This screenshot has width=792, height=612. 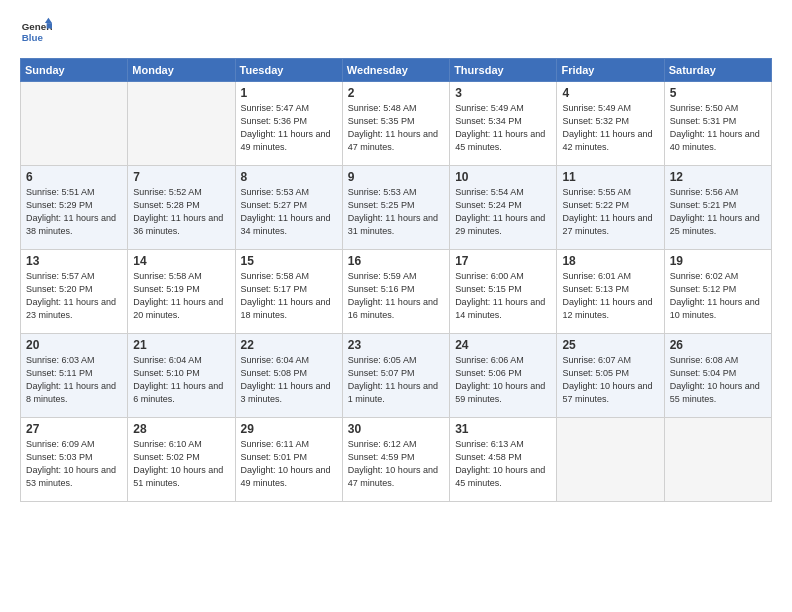 I want to click on day-number: 7, so click(x=181, y=177).